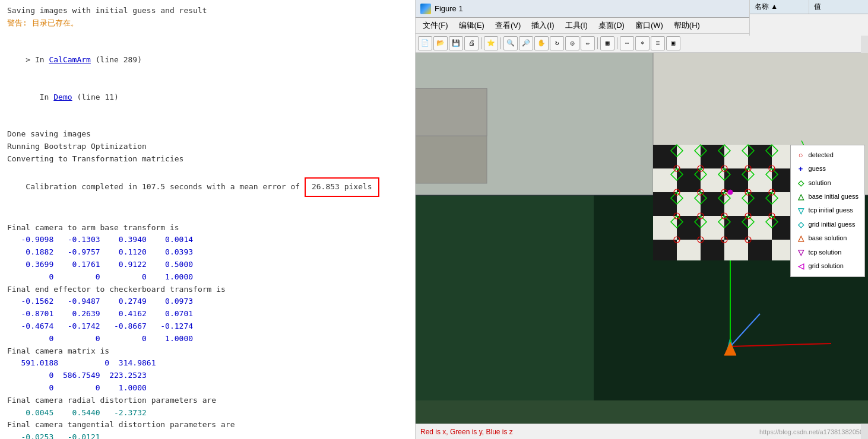  What do you see at coordinates (342, 187) in the screenshot?
I see `error-highlight: 26.853 pixels` at bounding box center [342, 187].